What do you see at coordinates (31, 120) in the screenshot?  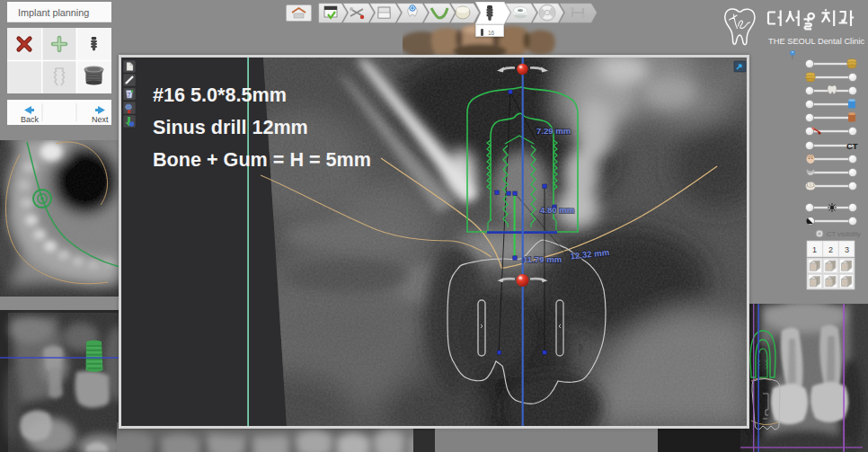 I see `svg-text: Back` at bounding box center [31, 120].